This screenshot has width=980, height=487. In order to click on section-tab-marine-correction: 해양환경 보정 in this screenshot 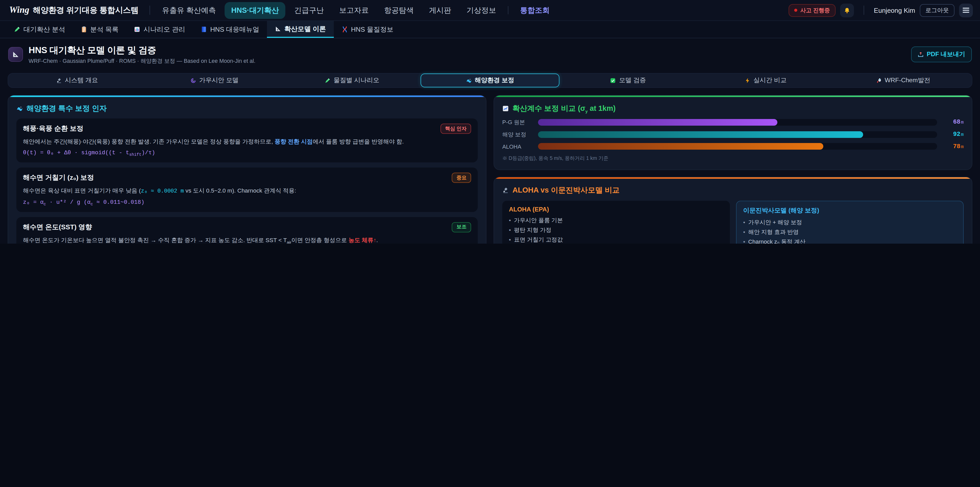, I will do `click(490, 80)`.